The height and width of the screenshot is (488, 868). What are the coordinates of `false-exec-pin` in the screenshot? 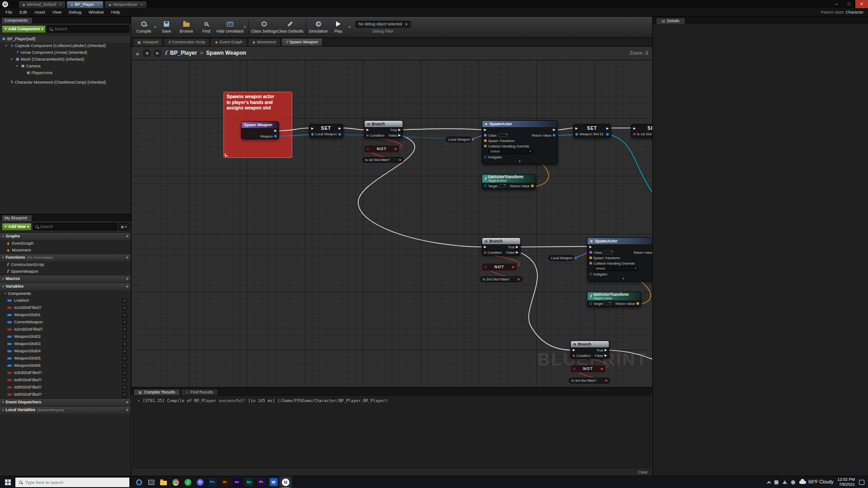 It's located at (606, 355).